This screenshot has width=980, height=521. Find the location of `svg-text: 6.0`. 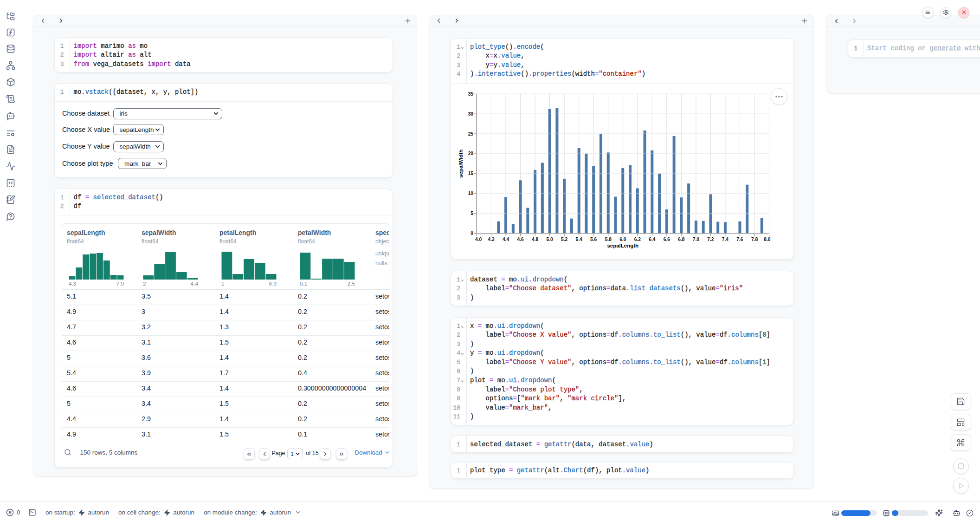

svg-text: 6.0 is located at coordinates (623, 240).